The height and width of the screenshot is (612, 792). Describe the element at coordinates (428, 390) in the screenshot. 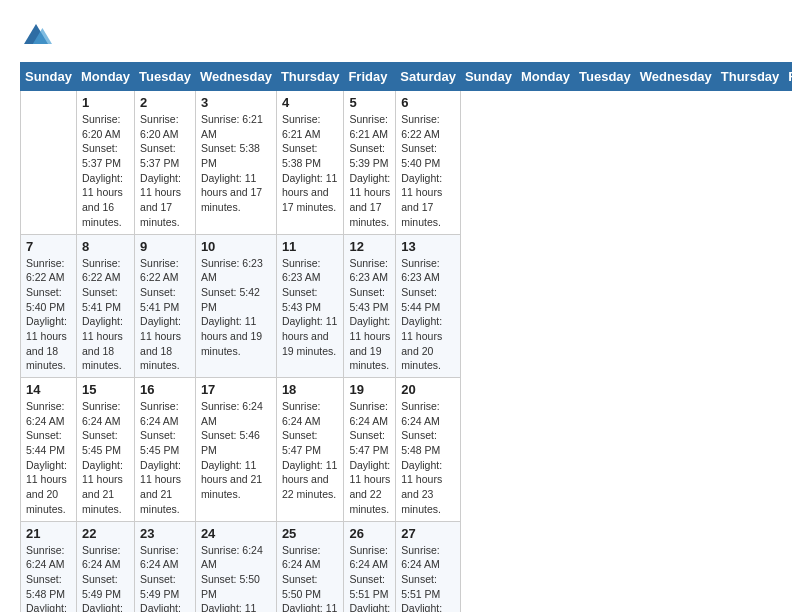

I see `day-number: 20` at that location.